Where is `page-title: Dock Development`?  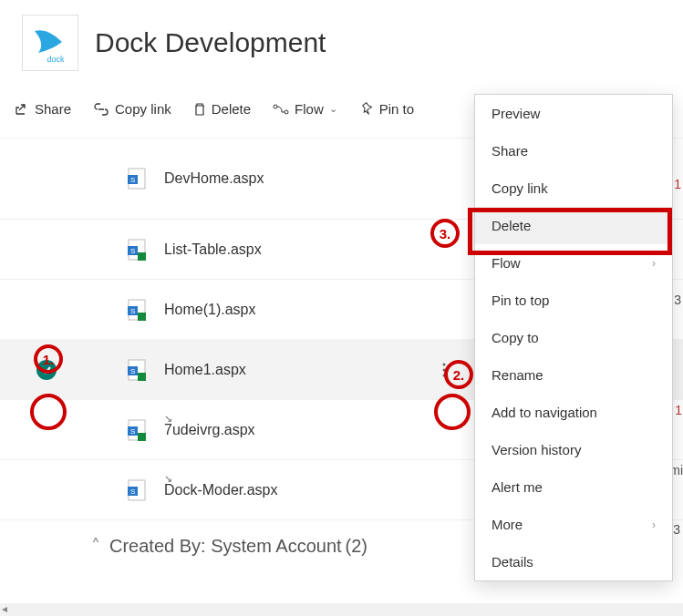 page-title: Dock Development is located at coordinates (210, 43).